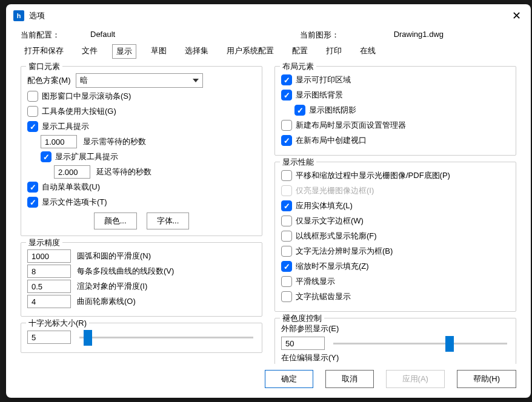 This screenshot has width=532, height=402. I want to click on dialog-title: 选项, so click(269, 16).